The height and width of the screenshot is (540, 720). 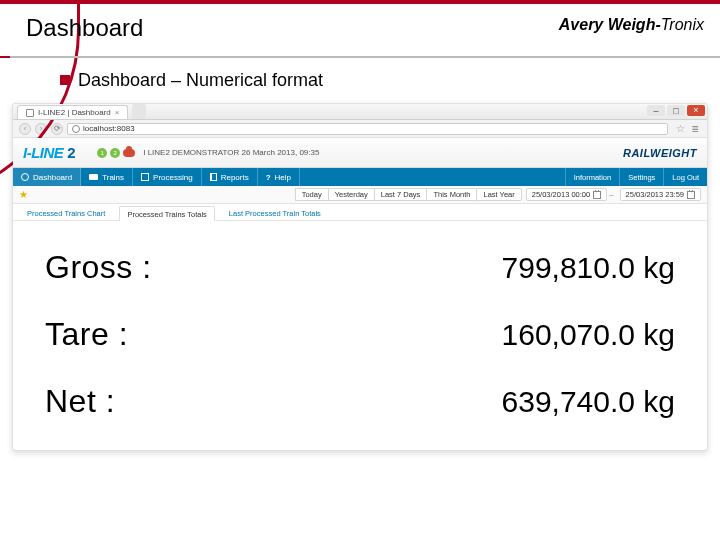 I want to click on date-range-dash: –, so click(x=611, y=194).